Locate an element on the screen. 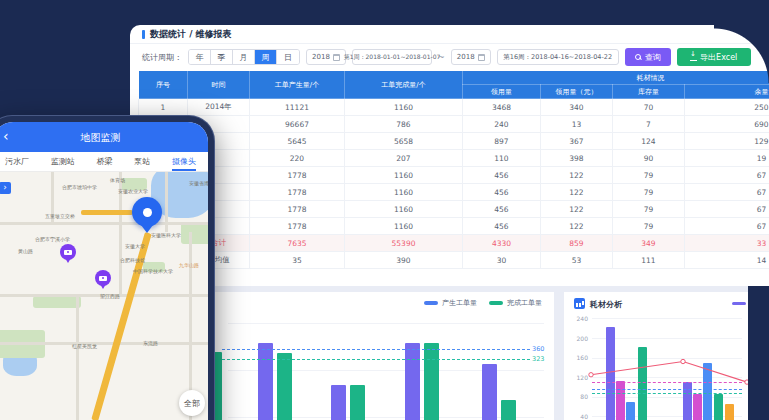  map-all-button: 全部 is located at coordinates (192, 403).